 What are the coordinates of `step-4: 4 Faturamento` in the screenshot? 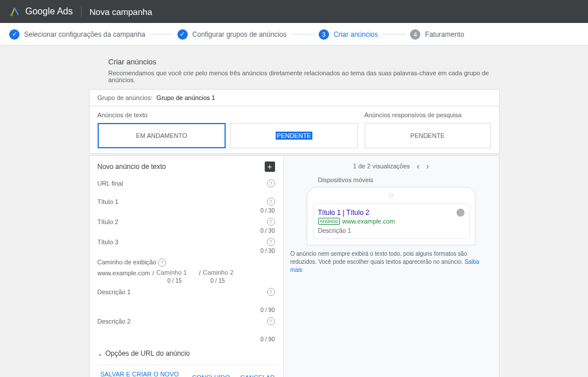 It's located at (437, 34).